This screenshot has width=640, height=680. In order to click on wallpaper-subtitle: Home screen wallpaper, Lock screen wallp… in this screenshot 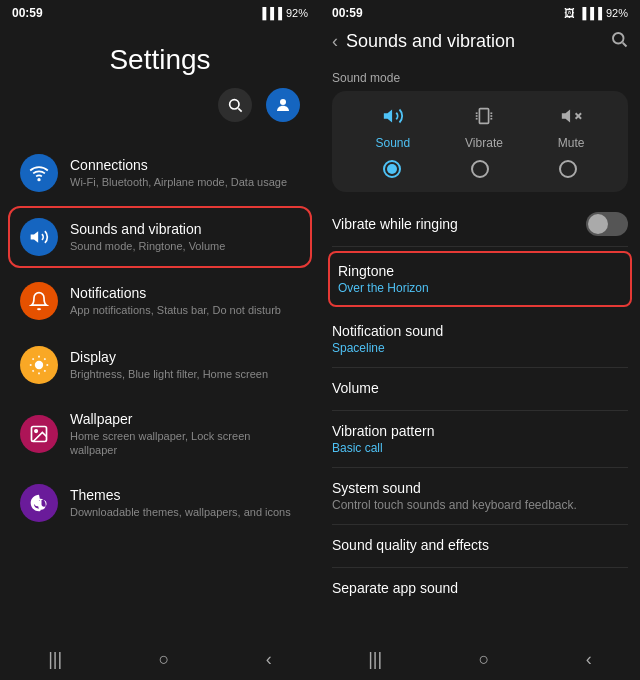, I will do `click(185, 444)`.